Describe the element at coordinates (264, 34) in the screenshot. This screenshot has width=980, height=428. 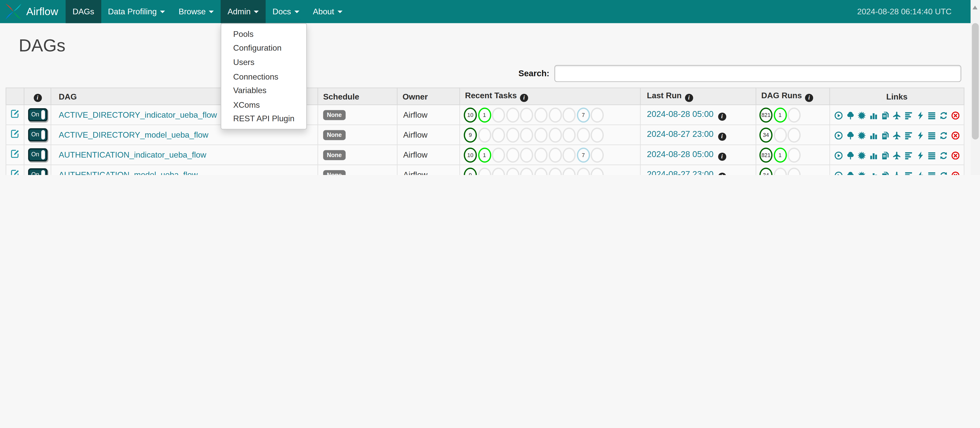
I see `menu-item-pools: Pools` at that location.